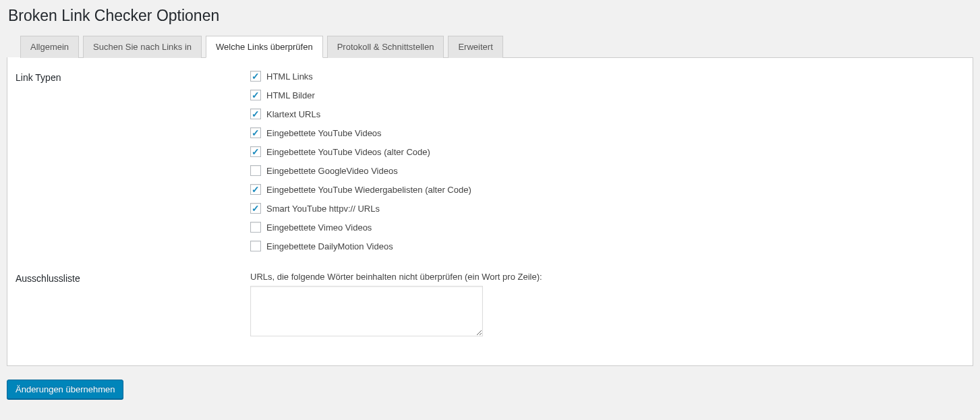 This screenshot has height=420, width=980. Describe the element at coordinates (256, 189) in the screenshot. I see `checkbox-youtube-playlists-old` at that location.